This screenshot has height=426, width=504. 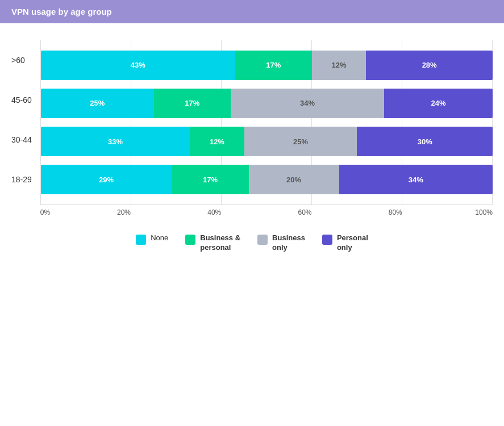 What do you see at coordinates (176, 212) in the screenshot?
I see `x-axis-label: 40%` at bounding box center [176, 212].